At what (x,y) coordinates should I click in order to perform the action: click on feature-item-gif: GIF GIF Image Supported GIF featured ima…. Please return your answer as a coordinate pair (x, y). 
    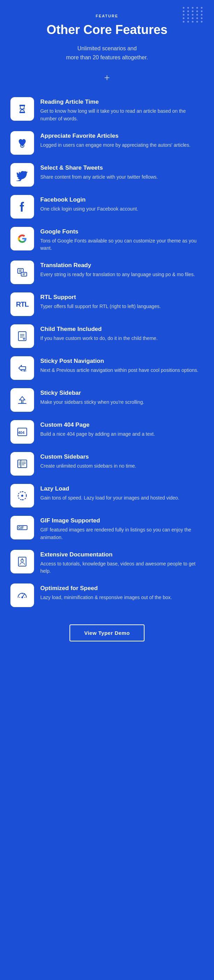
    Looking at the image, I should click on (107, 528).